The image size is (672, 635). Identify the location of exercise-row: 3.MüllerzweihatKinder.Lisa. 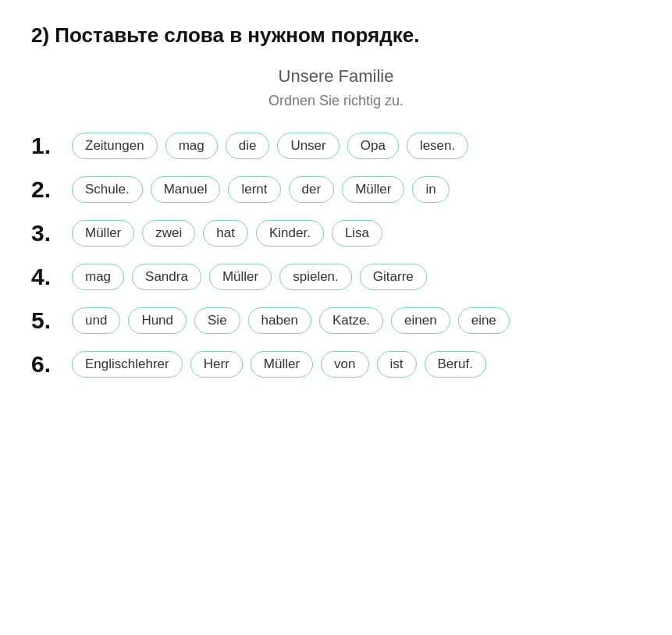
(336, 233).